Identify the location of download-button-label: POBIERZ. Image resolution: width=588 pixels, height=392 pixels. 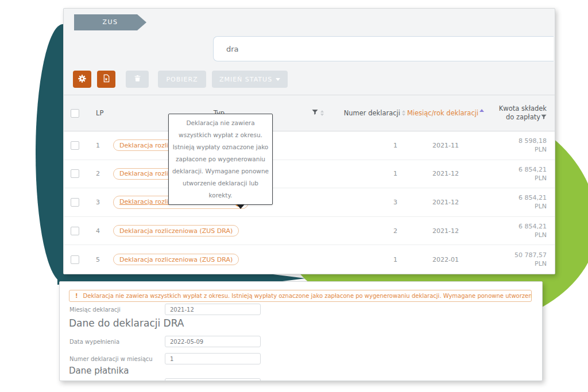
(181, 79).